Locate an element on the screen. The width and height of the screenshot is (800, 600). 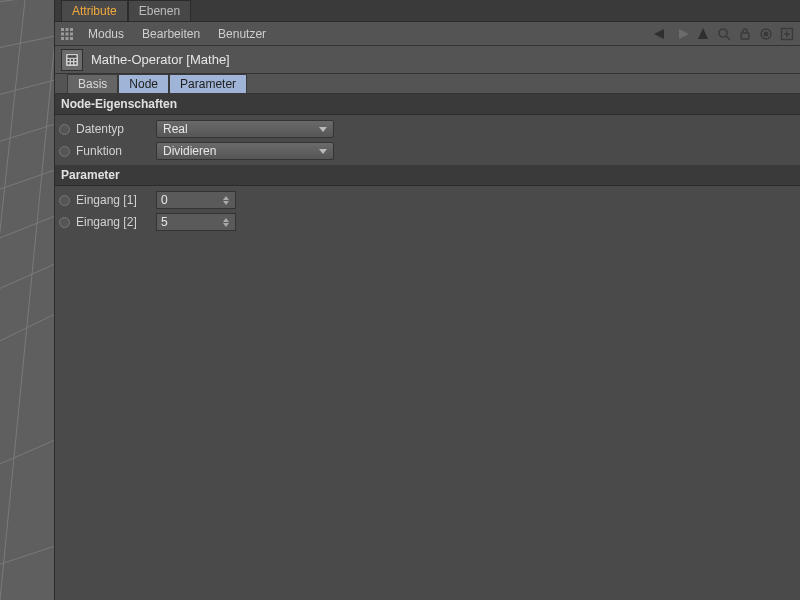
anim-toggle-datentyp is located at coordinates (64, 130).